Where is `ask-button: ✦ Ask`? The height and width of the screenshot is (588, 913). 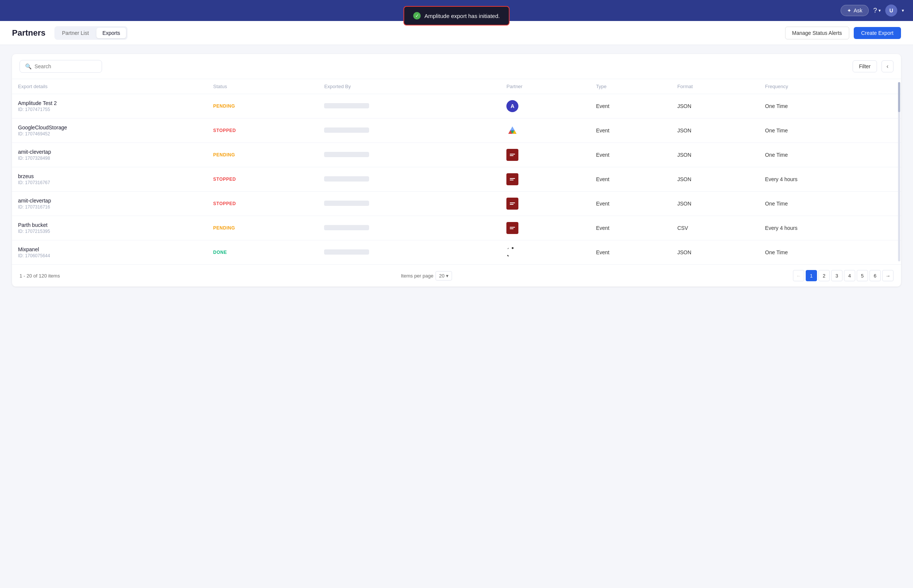
ask-button: ✦ Ask is located at coordinates (855, 11).